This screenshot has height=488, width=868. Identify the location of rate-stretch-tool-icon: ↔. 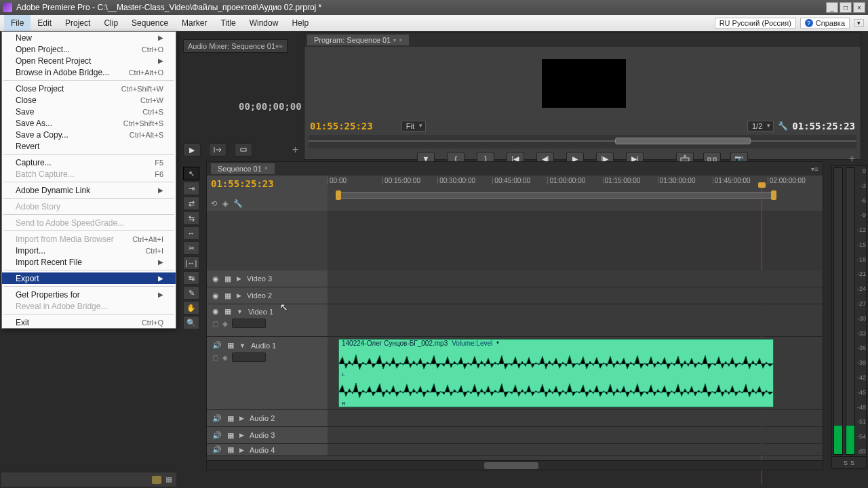
(191, 233).